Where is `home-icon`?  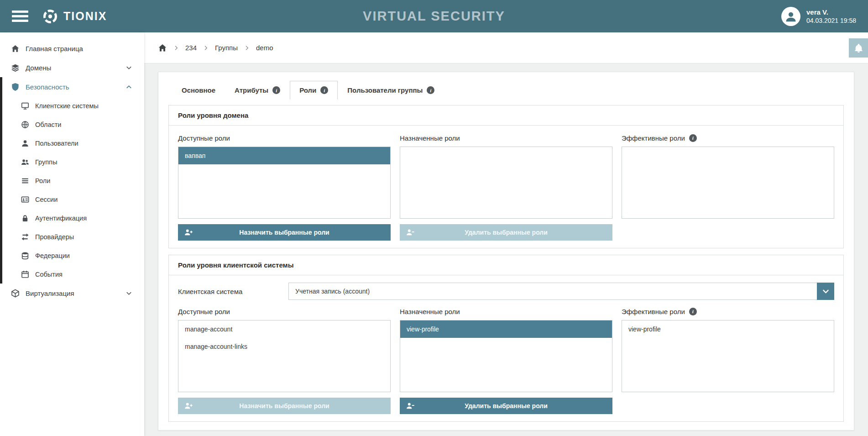
home-icon is located at coordinates (162, 48).